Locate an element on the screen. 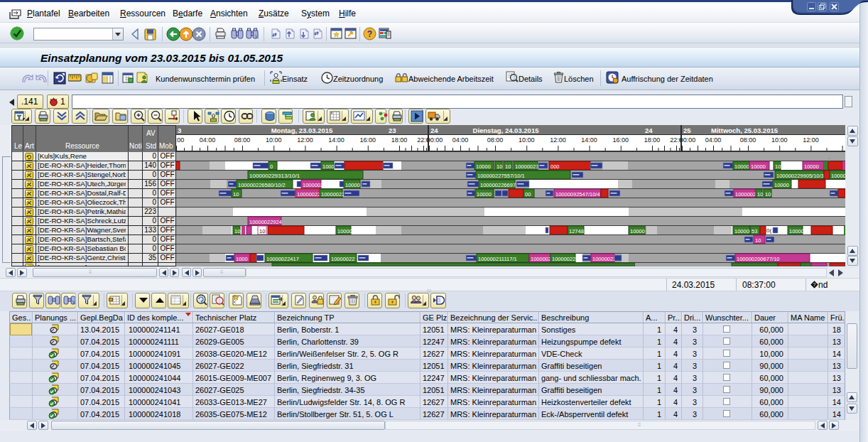  svg-text: Montag, 23.03.2015 is located at coordinates (303, 131).